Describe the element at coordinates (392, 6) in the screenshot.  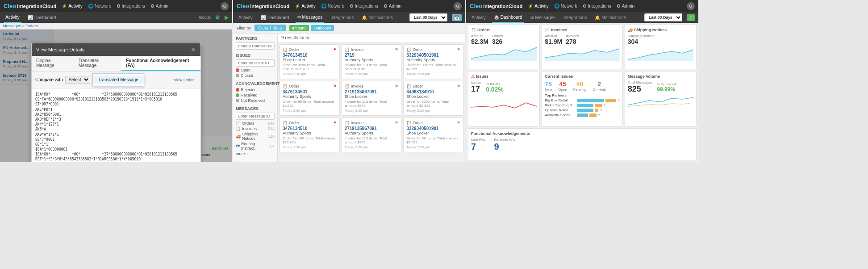
I see `nav-admin-2: ⚙ Admin` at that location.